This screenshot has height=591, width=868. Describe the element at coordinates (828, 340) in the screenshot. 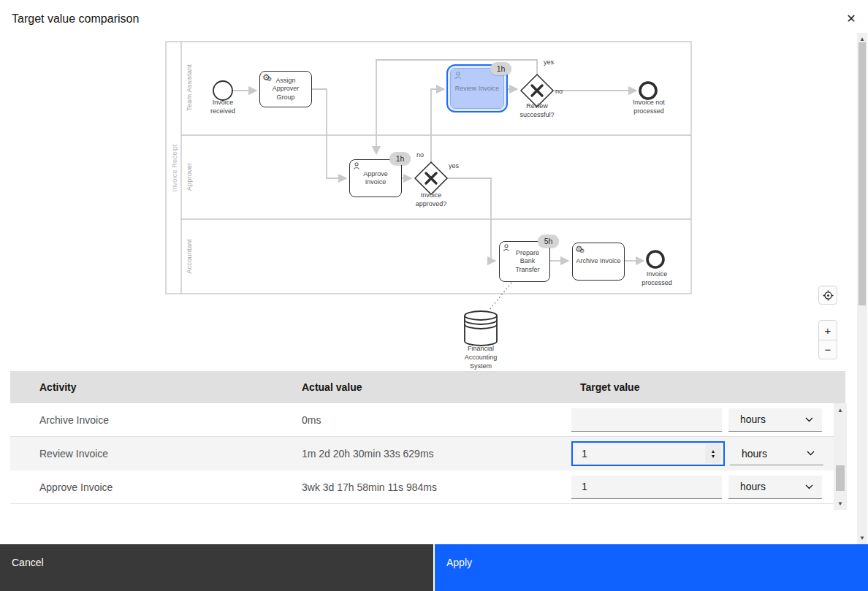

I see `zoom-controls: + −` at that location.